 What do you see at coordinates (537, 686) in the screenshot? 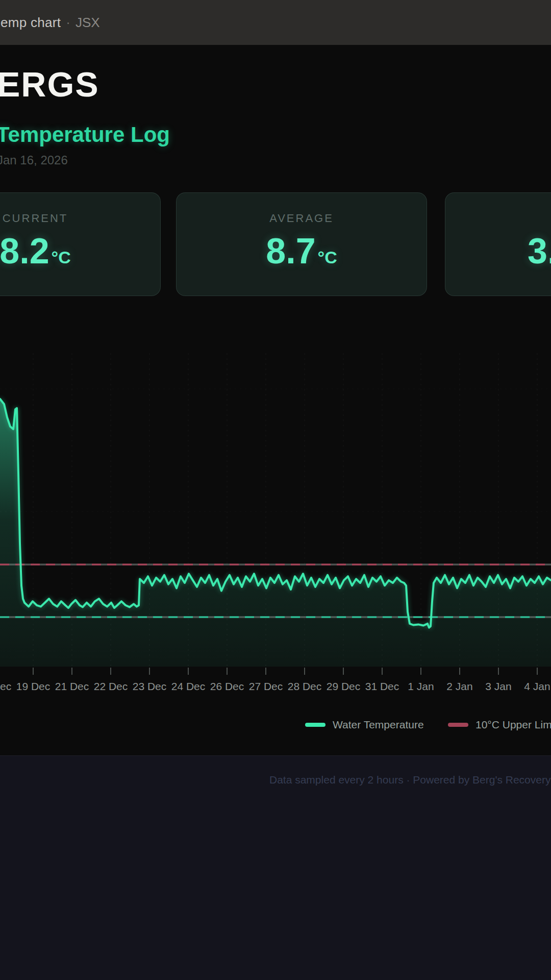
I see `x-tick-label: 4 Jan` at bounding box center [537, 686].